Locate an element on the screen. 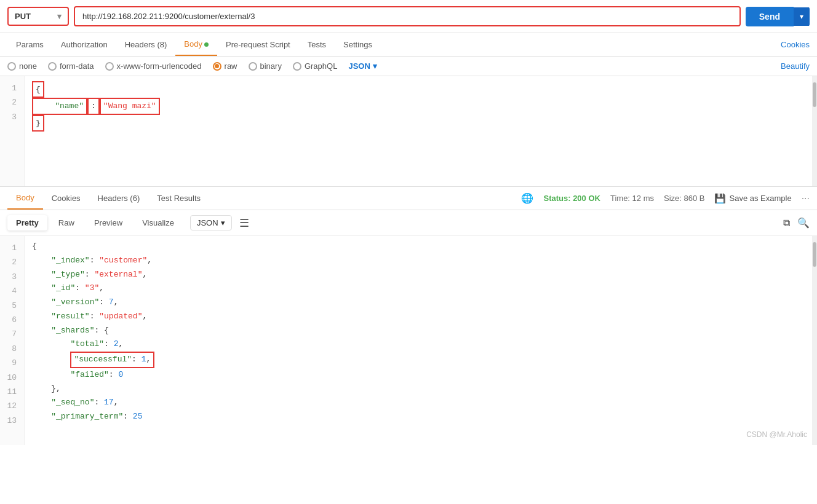  body-dot-icon is located at coordinates (207, 44).